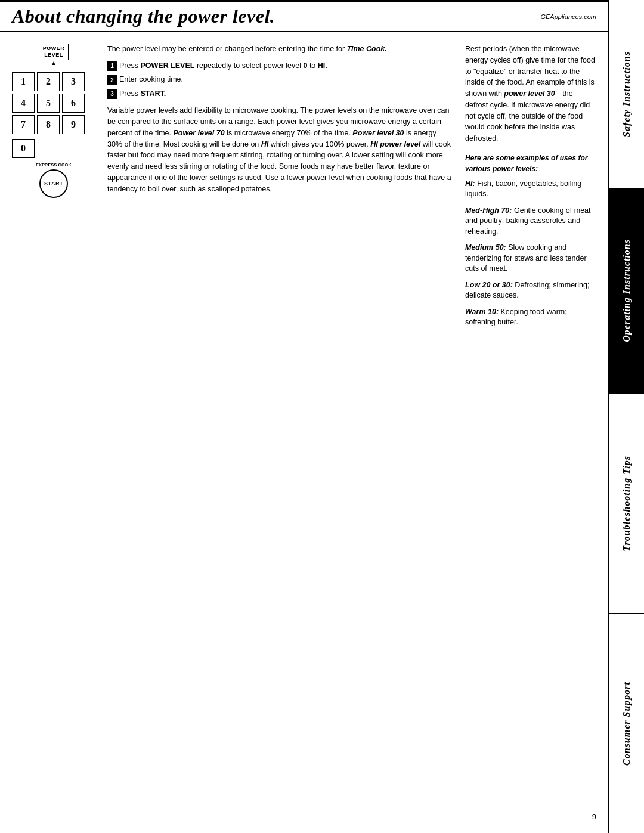  What do you see at coordinates (112, 94) in the screenshot?
I see `step-3-number: 3` at bounding box center [112, 94].